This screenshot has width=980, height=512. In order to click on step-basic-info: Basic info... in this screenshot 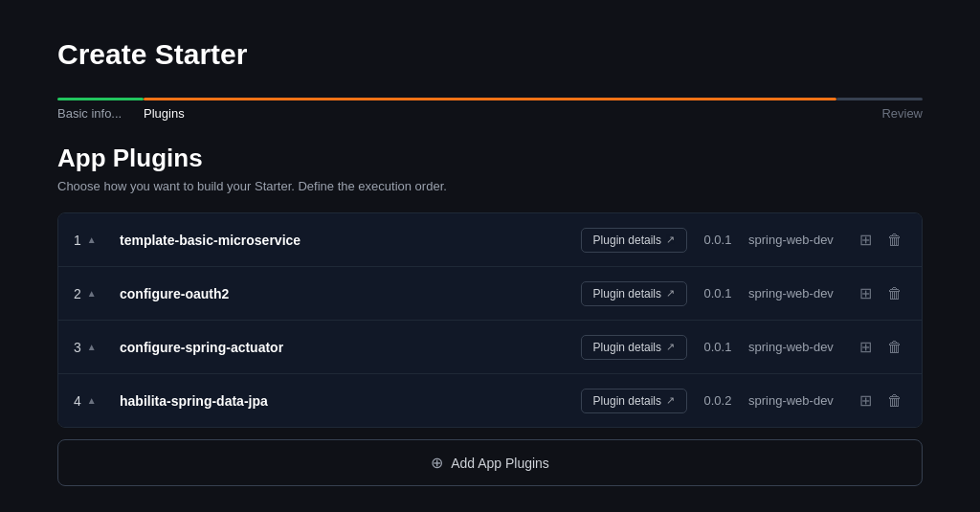, I will do `click(100, 109)`.